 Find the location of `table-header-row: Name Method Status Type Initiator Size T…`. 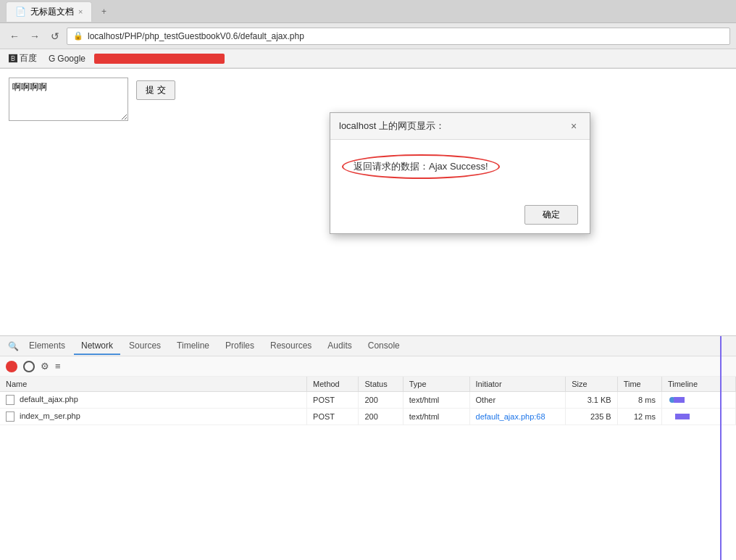

table-header-row: Name Method Status Type Initiator Size T… is located at coordinates (368, 384).